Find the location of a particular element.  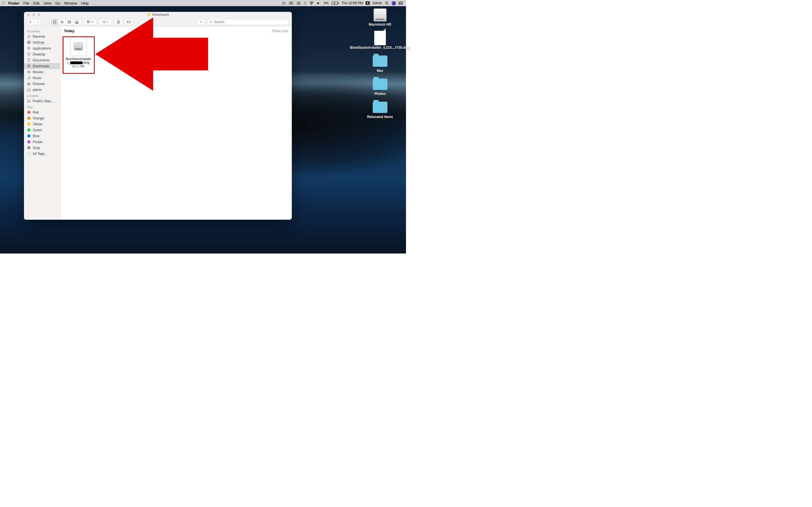

search-input is located at coordinates (250, 22).